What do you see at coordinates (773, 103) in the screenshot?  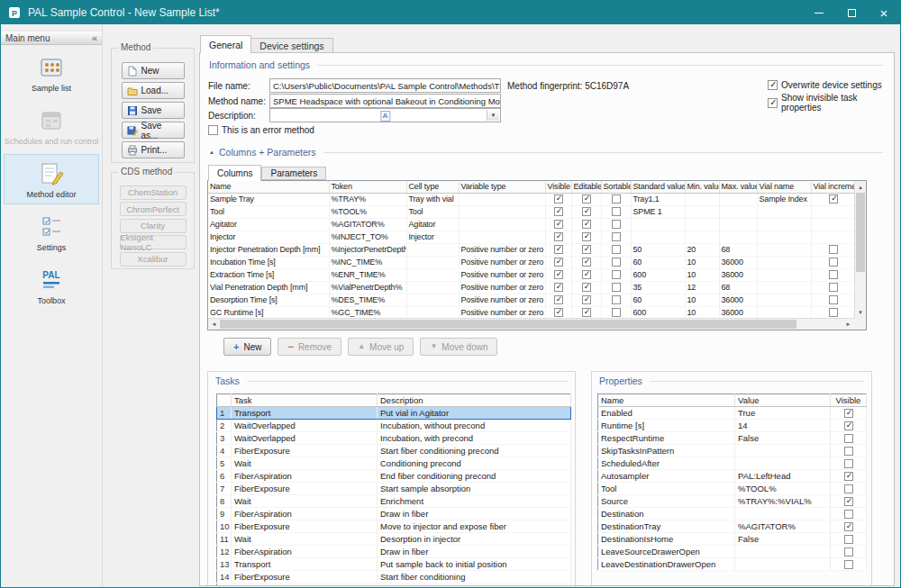 I see `show-invisible-properties-checkbox` at bounding box center [773, 103].